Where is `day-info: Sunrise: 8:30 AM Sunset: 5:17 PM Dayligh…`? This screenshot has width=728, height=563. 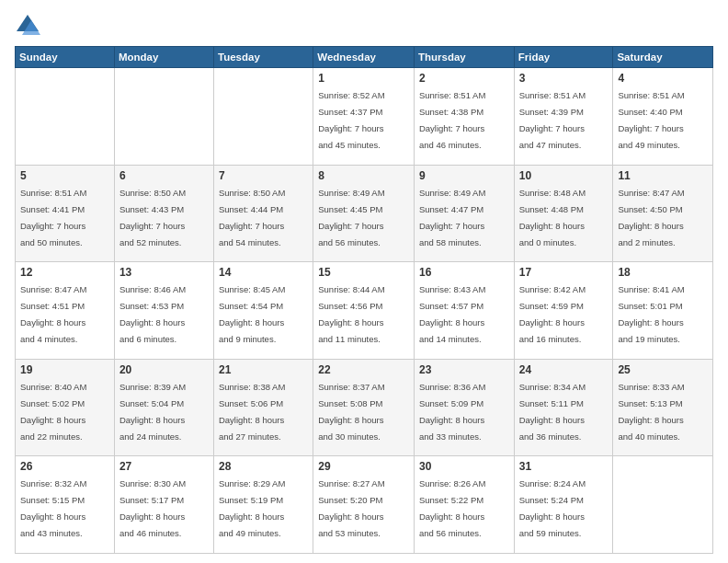
day-info: Sunrise: 8:30 AM Sunset: 5:17 PM Dayligh… is located at coordinates (153, 508).